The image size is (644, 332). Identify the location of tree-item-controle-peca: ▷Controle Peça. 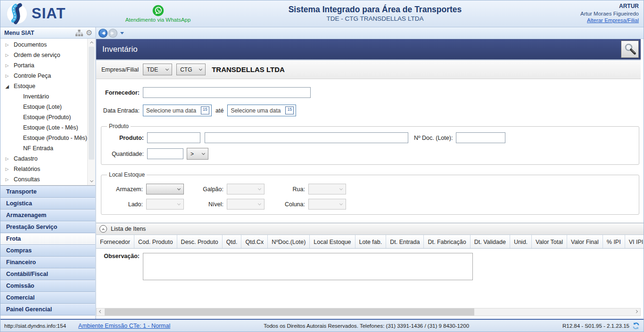
(44, 76).